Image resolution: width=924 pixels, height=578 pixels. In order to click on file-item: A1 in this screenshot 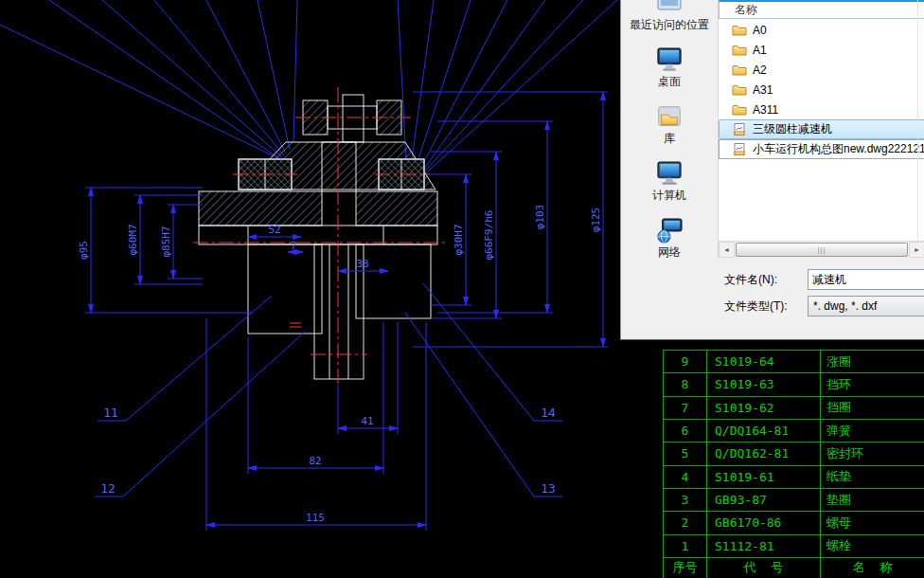, I will do `click(822, 49)`.